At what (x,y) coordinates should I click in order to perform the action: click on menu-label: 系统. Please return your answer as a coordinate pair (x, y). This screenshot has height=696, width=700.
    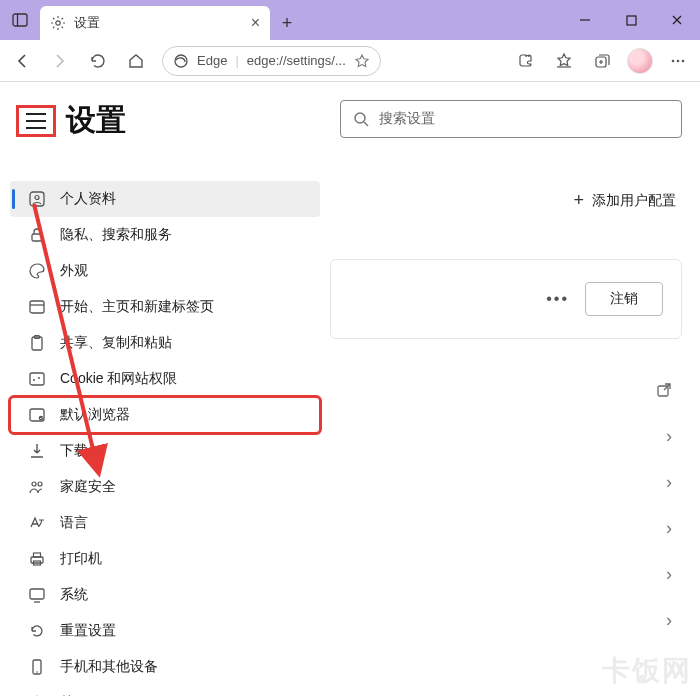
    Looking at the image, I should click on (74, 595).